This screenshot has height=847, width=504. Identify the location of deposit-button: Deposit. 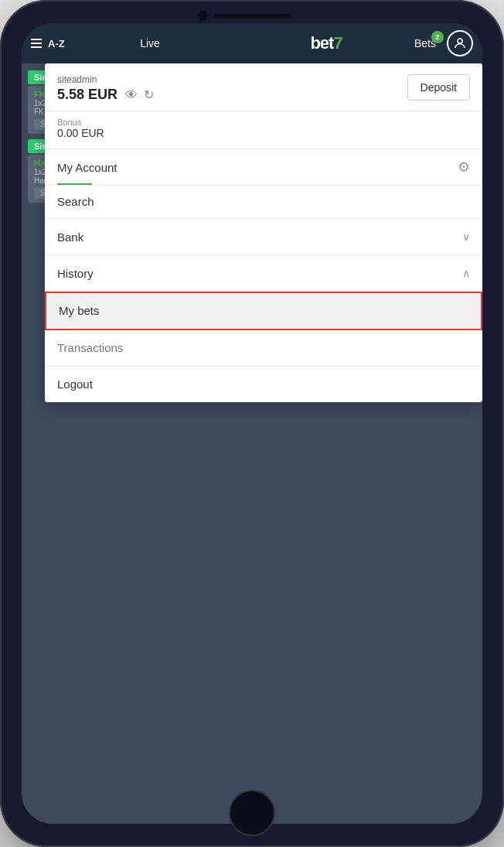
(439, 87).